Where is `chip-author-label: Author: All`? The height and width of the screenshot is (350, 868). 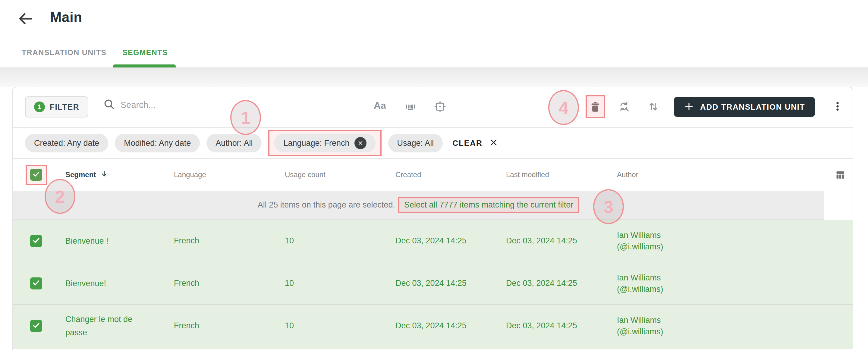 chip-author-label: Author: All is located at coordinates (234, 143).